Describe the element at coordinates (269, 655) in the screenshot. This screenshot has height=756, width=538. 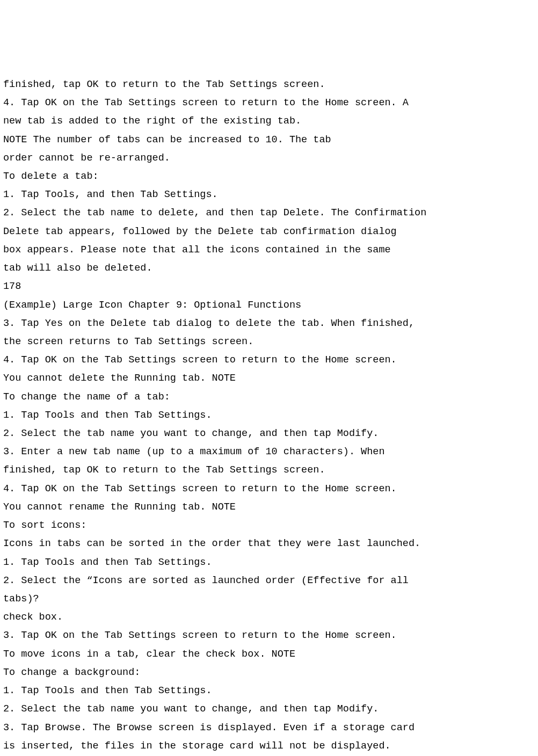
I see `text-line: To move icons in a tab, clear the check …` at that location.